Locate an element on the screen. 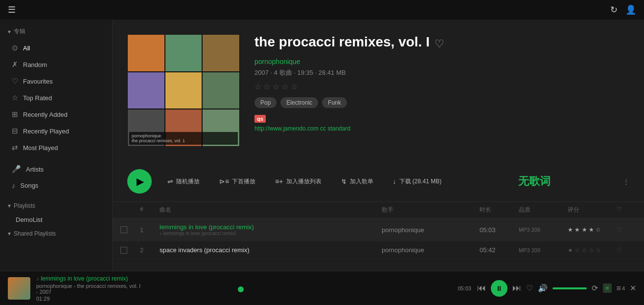  sidebar-item-songs: ♪ Songs is located at coordinates (56, 186).